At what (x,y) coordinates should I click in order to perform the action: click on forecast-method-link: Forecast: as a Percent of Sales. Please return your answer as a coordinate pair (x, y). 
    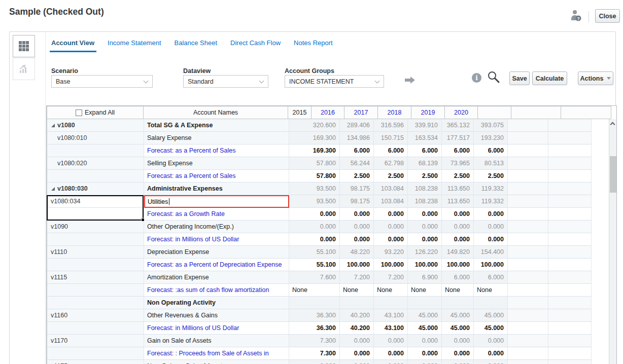
    Looking at the image, I should click on (217, 176).